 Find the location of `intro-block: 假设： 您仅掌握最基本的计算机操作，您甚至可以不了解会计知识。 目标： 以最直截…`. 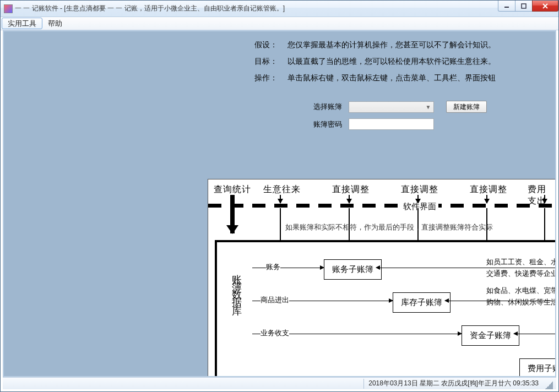

intro-block: 假设： 您仅掌握最基本的计算机操作，您甚至可以不了解会计知识。 目标： 以最直截… is located at coordinates (280, 60).